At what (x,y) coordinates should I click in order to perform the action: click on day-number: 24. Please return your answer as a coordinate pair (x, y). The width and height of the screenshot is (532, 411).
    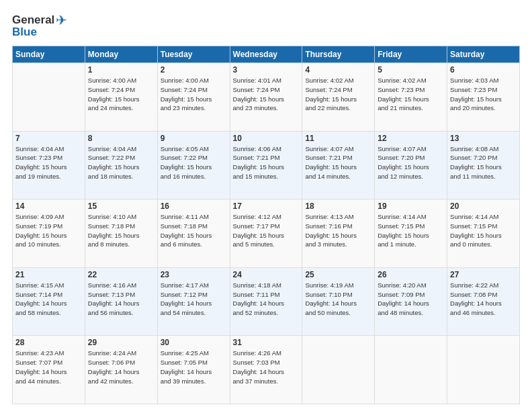
    Looking at the image, I should click on (266, 275).